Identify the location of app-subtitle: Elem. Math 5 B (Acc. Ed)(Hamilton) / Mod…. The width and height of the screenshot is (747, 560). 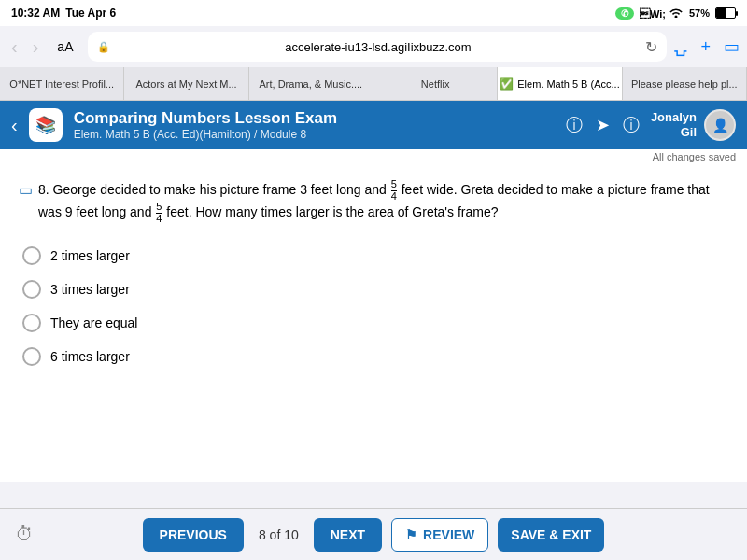
(314, 134).